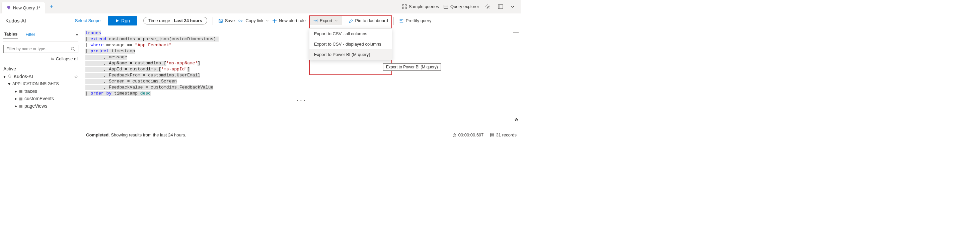  I want to click on export-button: Export, so click(326, 21).